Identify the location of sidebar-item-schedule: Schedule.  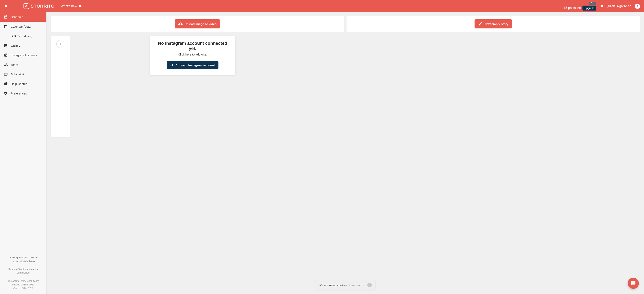
(23, 17).